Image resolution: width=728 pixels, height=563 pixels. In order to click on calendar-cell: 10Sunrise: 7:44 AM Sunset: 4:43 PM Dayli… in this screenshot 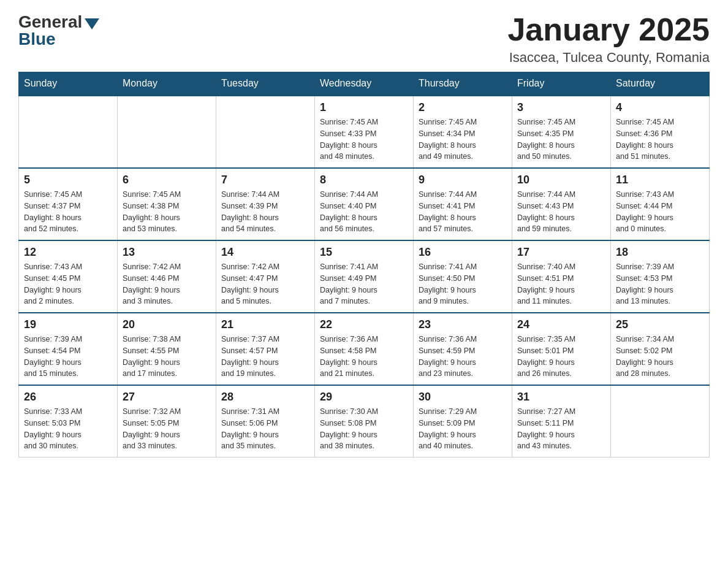, I will do `click(561, 204)`.